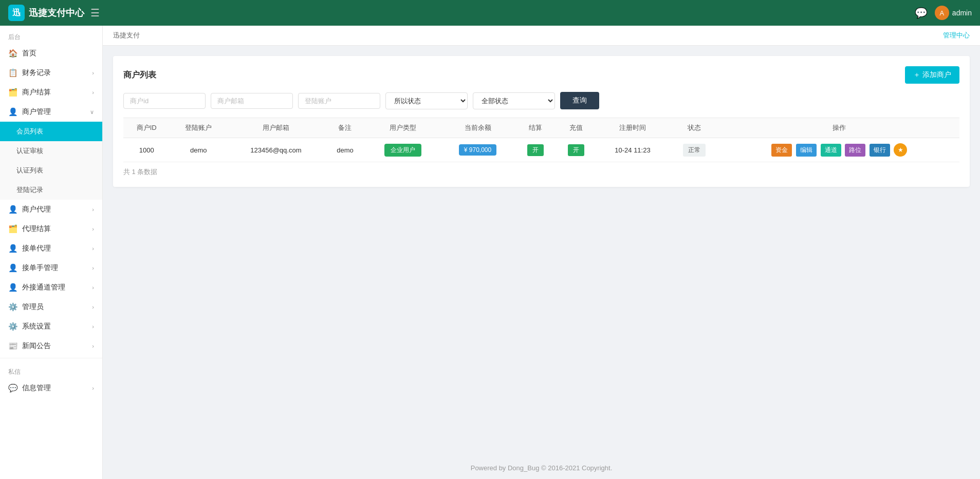  I want to click on agent-settle-icon: 🗂️, so click(13, 229).